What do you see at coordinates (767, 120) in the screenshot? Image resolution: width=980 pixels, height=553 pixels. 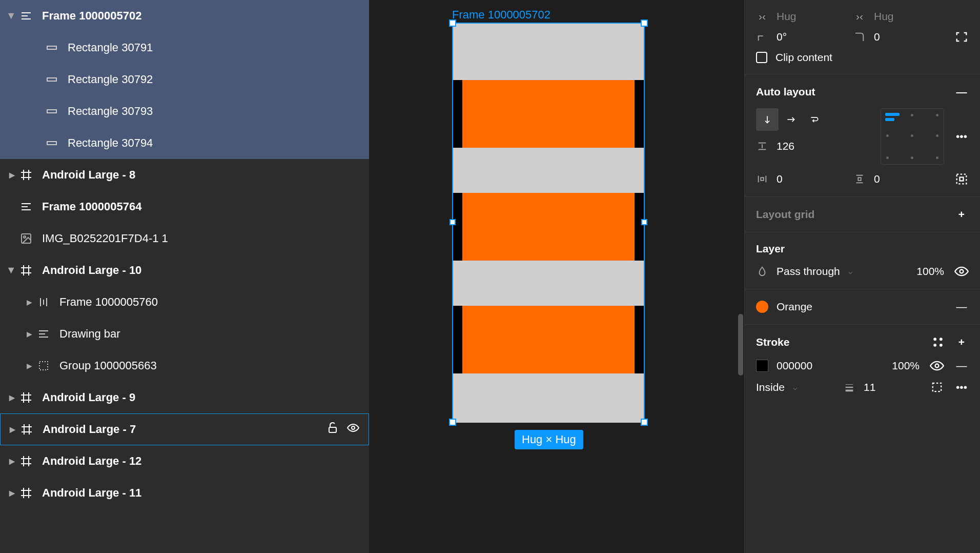 I see `direction-vertical-button` at bounding box center [767, 120].